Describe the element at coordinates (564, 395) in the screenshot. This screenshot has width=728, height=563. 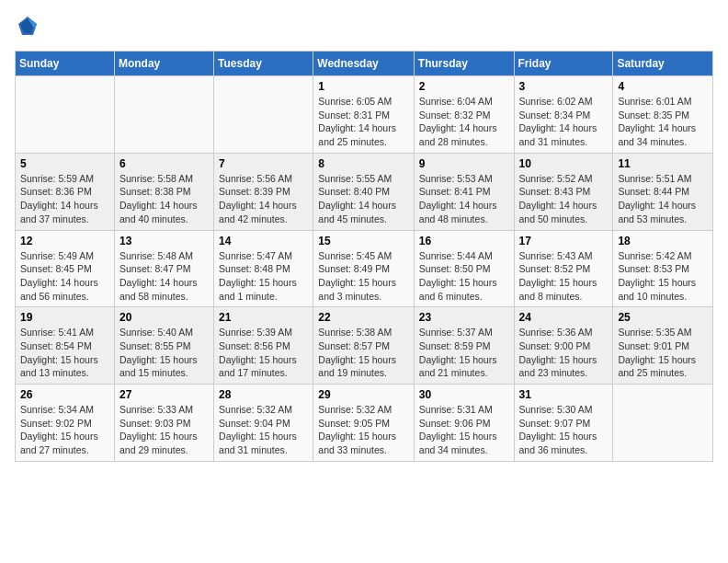
I see `day-number: 31` at that location.